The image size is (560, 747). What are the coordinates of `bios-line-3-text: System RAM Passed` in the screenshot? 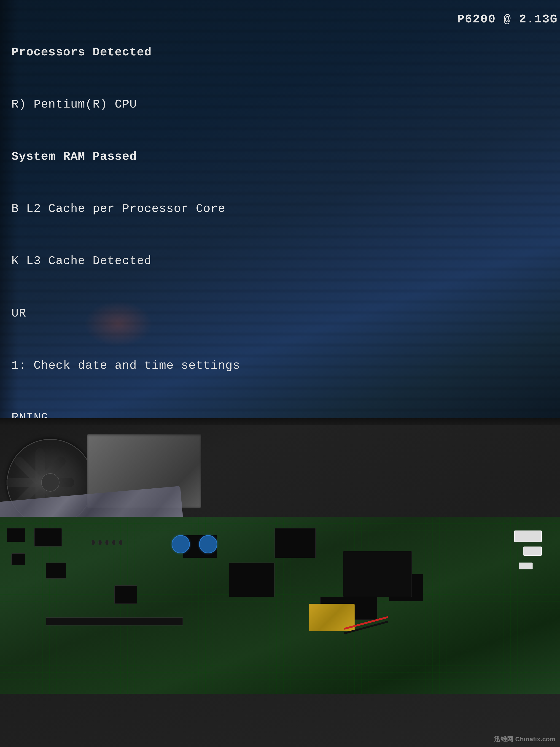 It's located at (74, 157).